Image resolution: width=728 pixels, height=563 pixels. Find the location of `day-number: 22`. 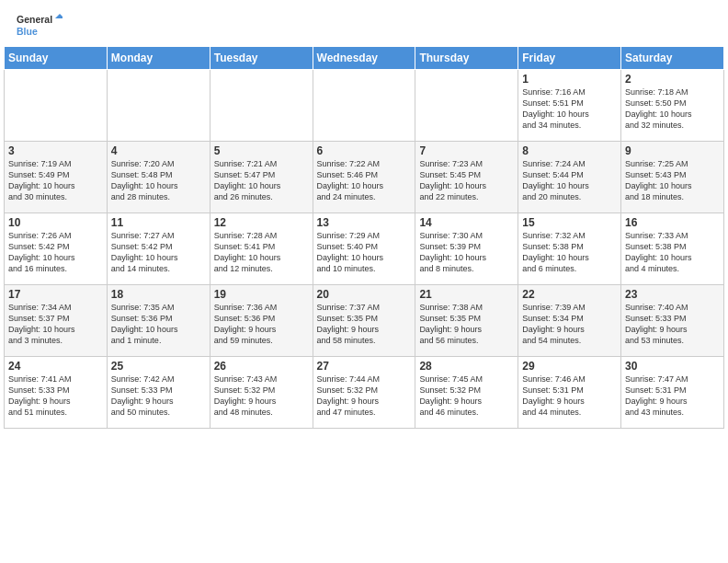

day-number: 22 is located at coordinates (570, 294).